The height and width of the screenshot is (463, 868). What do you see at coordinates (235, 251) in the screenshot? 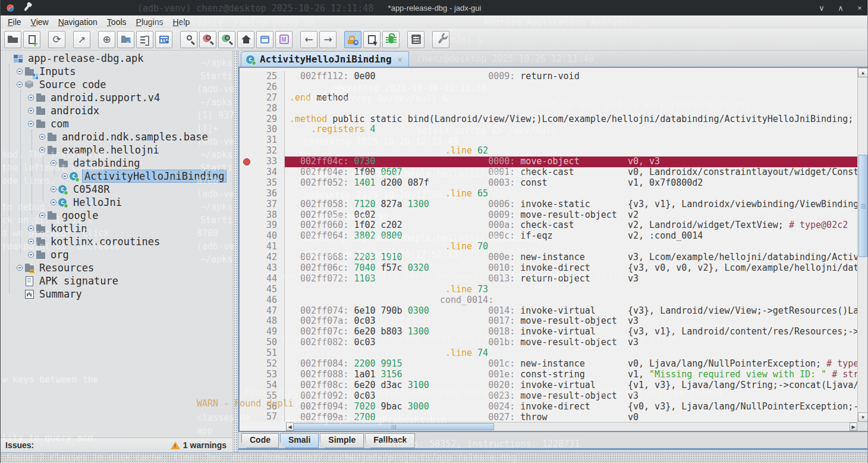
I see `panel-splitter` at bounding box center [235, 251].